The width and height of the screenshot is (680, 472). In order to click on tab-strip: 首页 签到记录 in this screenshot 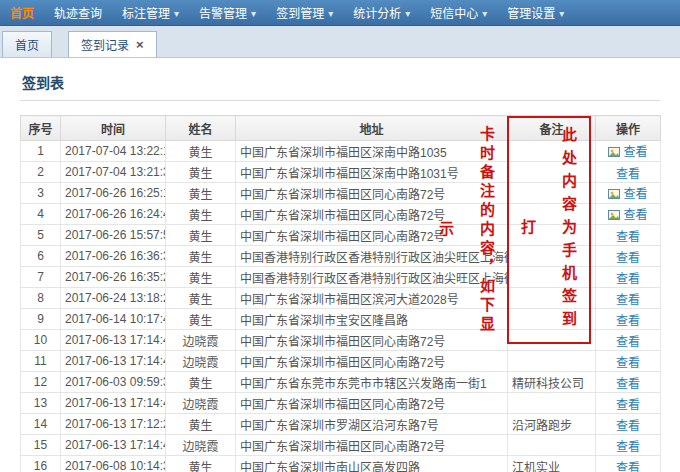, I will do `click(340, 42)`.